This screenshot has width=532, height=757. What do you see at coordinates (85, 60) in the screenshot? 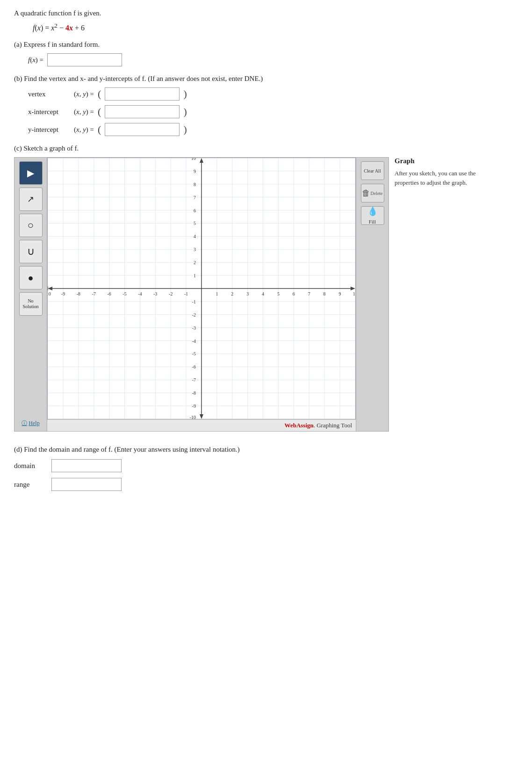
I see `part-a-input` at bounding box center [85, 60].